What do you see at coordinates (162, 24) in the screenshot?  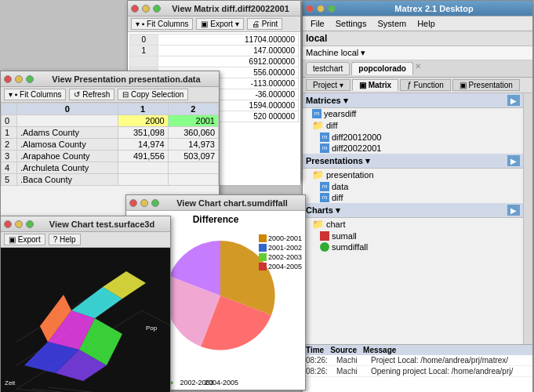 I see `matrix-fit-cols-btn: ▾ ▪ Fit Columns` at bounding box center [162, 24].